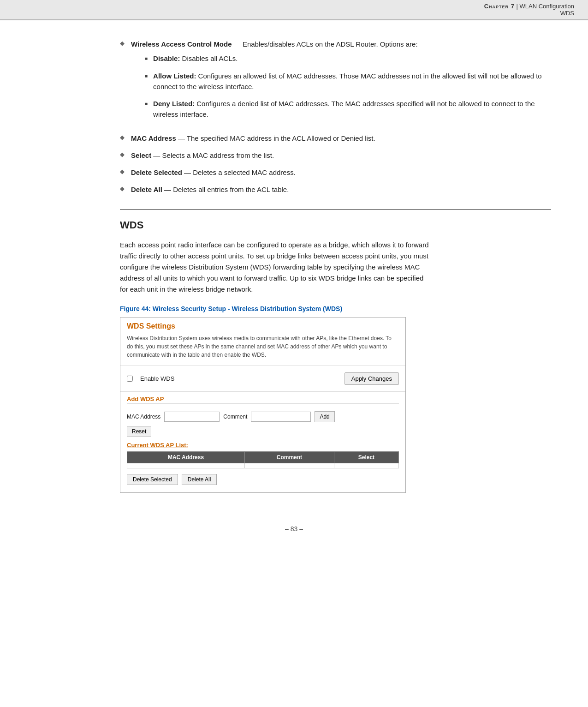  Describe the element at coordinates (547, 6) in the screenshot. I see `header-title-line1: WLAN Configuration` at that location.